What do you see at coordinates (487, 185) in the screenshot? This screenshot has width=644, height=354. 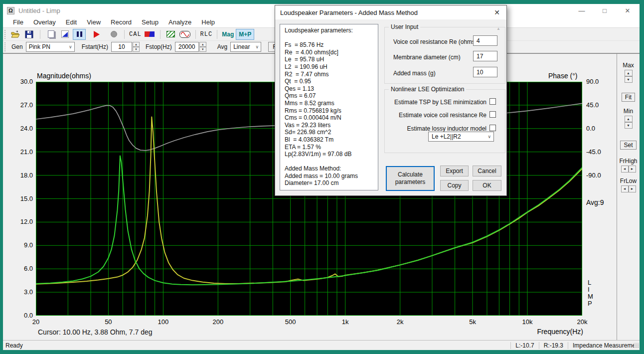 I see `ok-button: OK` at bounding box center [487, 185].